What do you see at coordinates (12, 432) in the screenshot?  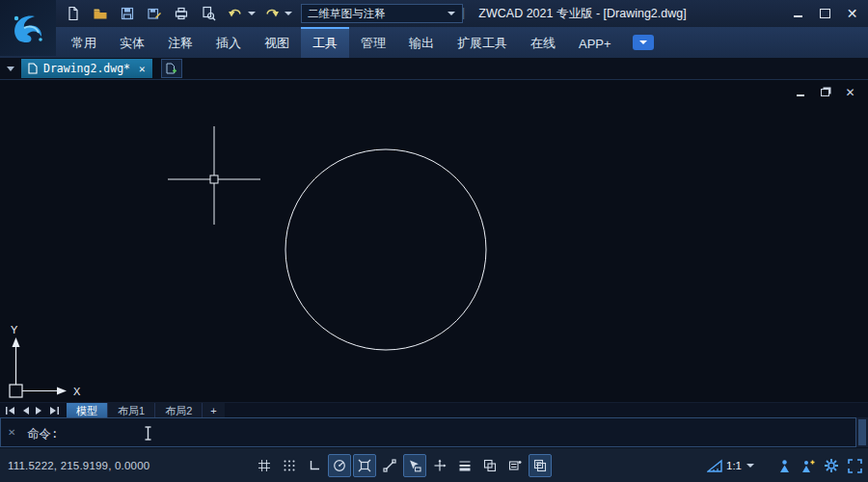 I see `command-close-icon: ✕` at bounding box center [12, 432].